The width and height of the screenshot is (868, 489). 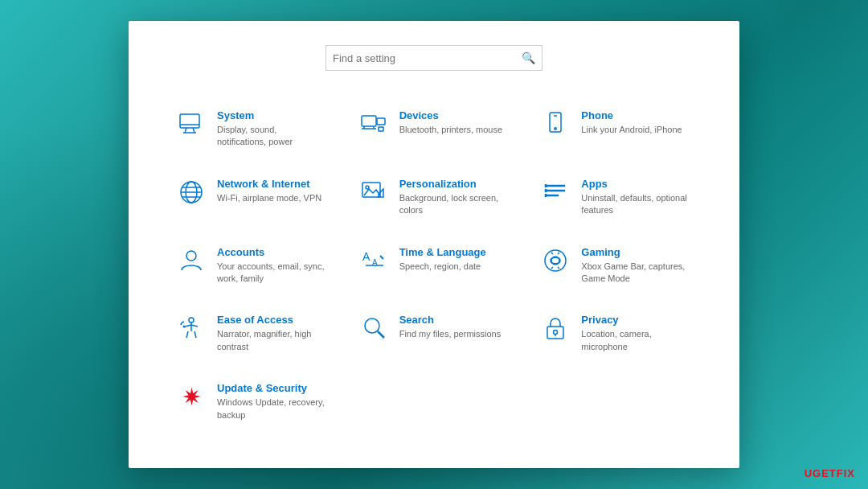 What do you see at coordinates (434, 333) in the screenshot?
I see `settings-item-search: Search Find my files, permissions` at bounding box center [434, 333].